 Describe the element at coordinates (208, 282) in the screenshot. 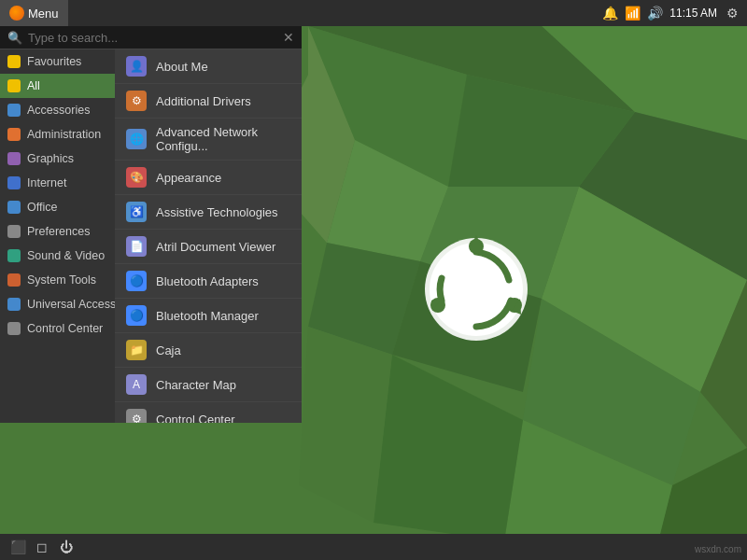

I see `app-item-6: 🔵Bluetooth Adapters` at that location.